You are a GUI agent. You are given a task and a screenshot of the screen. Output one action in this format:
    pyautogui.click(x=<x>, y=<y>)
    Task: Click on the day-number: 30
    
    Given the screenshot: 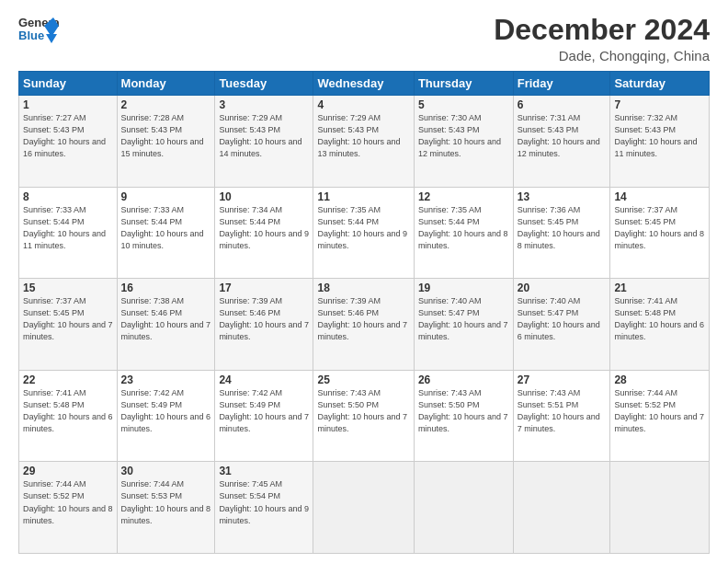 What is the action you would take?
    pyautogui.click(x=166, y=471)
    